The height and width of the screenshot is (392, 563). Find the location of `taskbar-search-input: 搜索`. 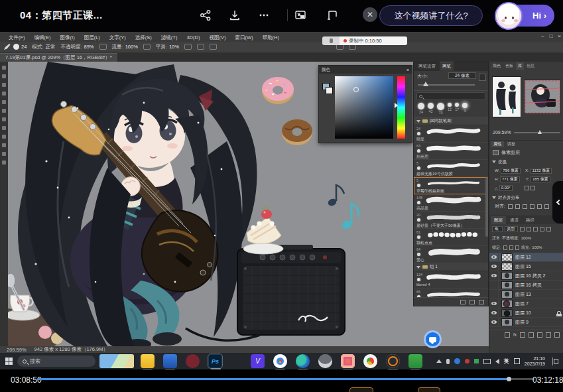

taskbar-search-input: 搜索 is located at coordinates (56, 361).